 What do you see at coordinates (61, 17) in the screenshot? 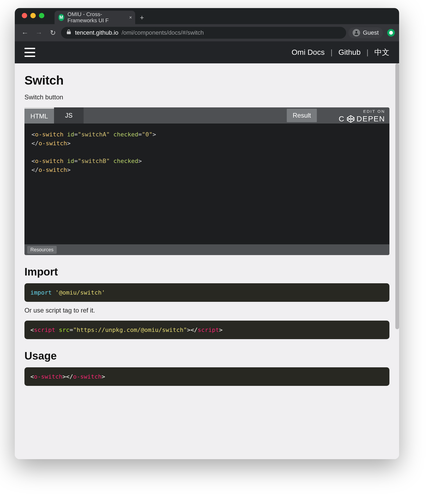
I see `tab-favicon: M` at bounding box center [61, 17].